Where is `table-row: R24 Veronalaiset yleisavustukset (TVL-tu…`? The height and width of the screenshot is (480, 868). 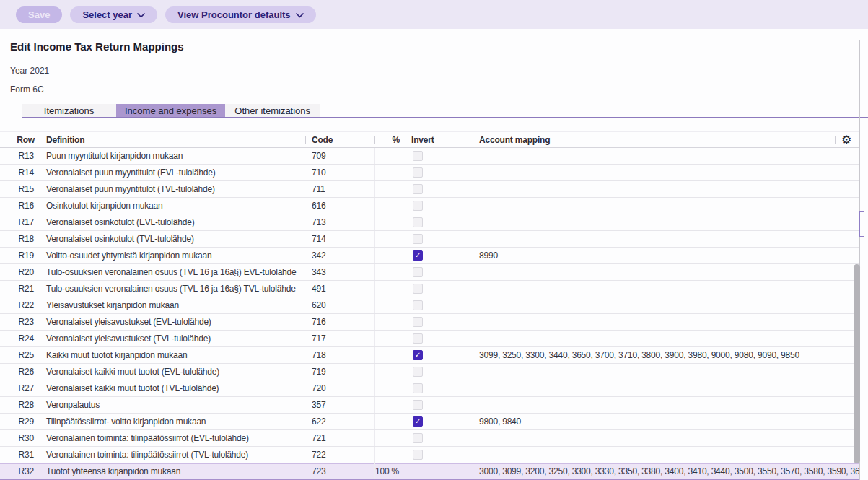
table-row: R24 Veronalaiset yleisavustukset (TVL-tu… is located at coordinates (430, 339).